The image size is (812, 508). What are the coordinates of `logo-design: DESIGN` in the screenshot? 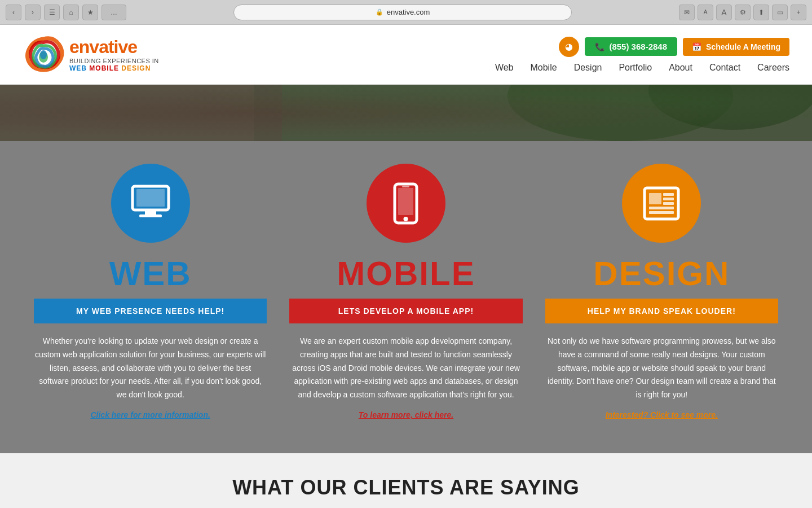 It's located at (136, 68).